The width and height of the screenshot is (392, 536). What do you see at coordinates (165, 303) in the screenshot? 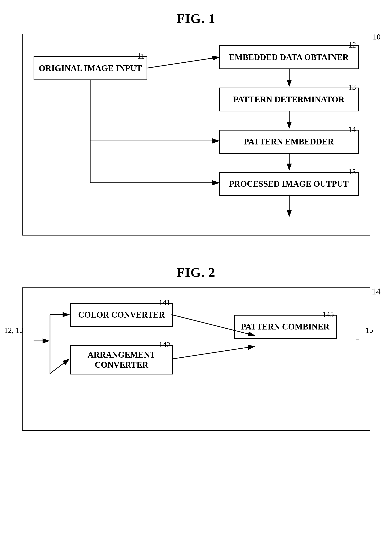
I see `ref-141: 141` at bounding box center [165, 303].